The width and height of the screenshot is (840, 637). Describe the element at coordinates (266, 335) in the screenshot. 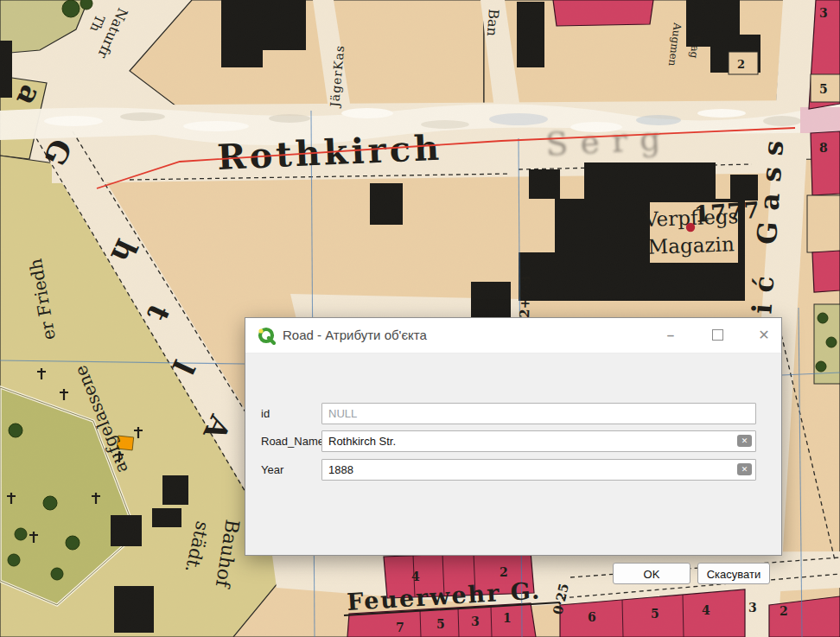

I see `qgis-logo-icon` at that location.